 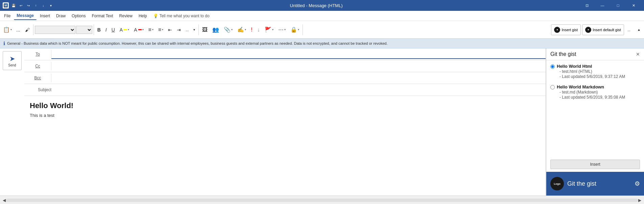 What do you see at coordinates (595, 71) in the screenshot?
I see `gist-item-1: Hello World Html - test.html (HTML) - La…` at bounding box center [595, 71].